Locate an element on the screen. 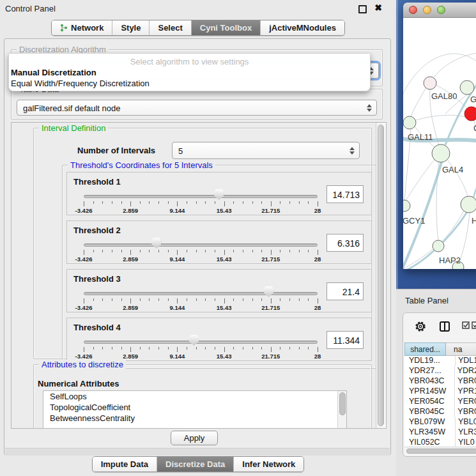 The width and height of the screenshot is (476, 476). table-cell-name: YDR2 is located at coordinates (465, 371).